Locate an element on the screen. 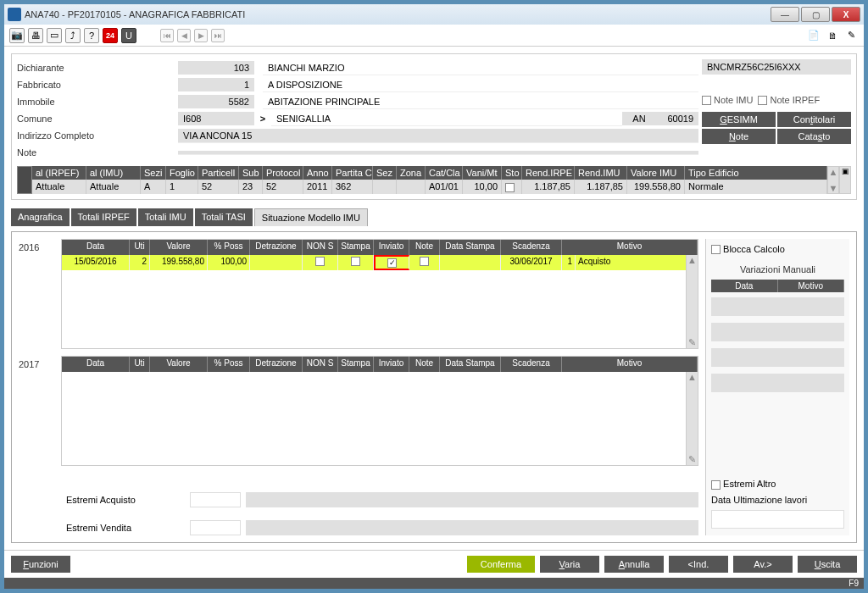  new-doc-icon: 🗎 is located at coordinates (832, 36).